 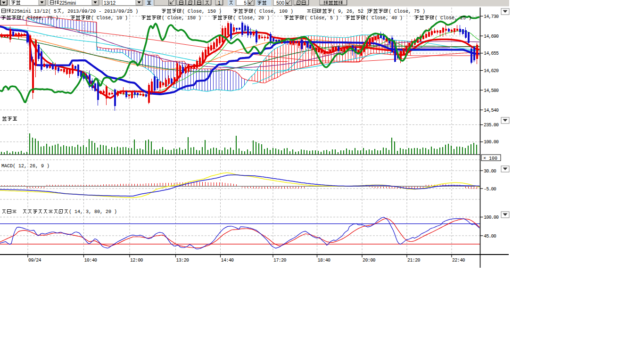 I want to click on svg-text: 14,580, so click(x=491, y=90).